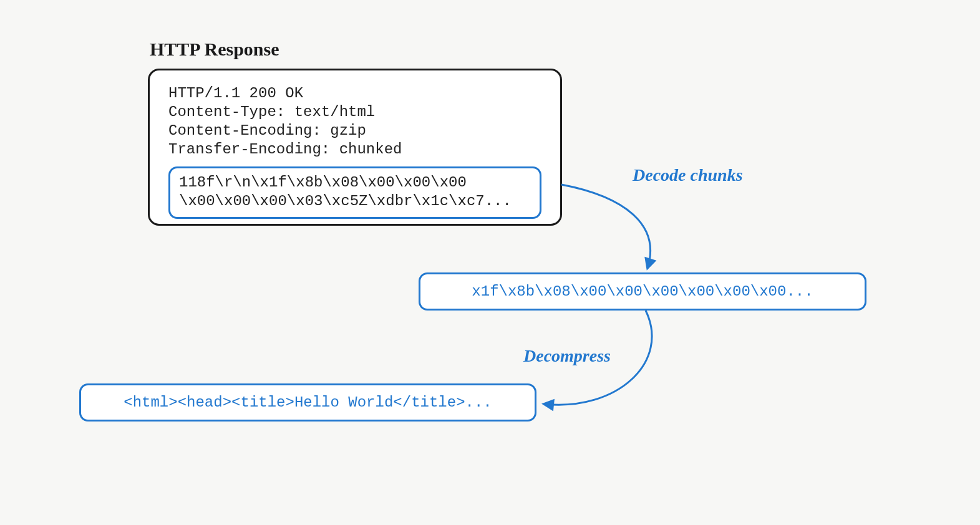 The height and width of the screenshot is (525, 980). I want to click on label-decompress: Decompress, so click(567, 356).